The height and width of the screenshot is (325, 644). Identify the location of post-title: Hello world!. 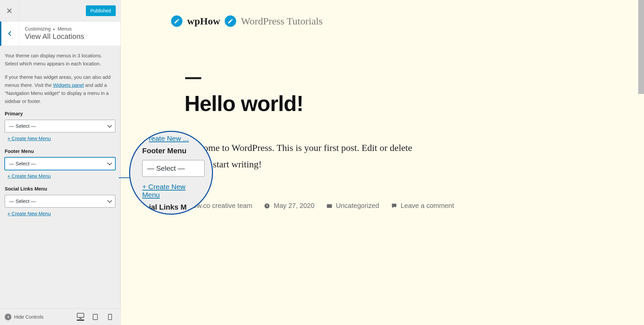
(335, 104).